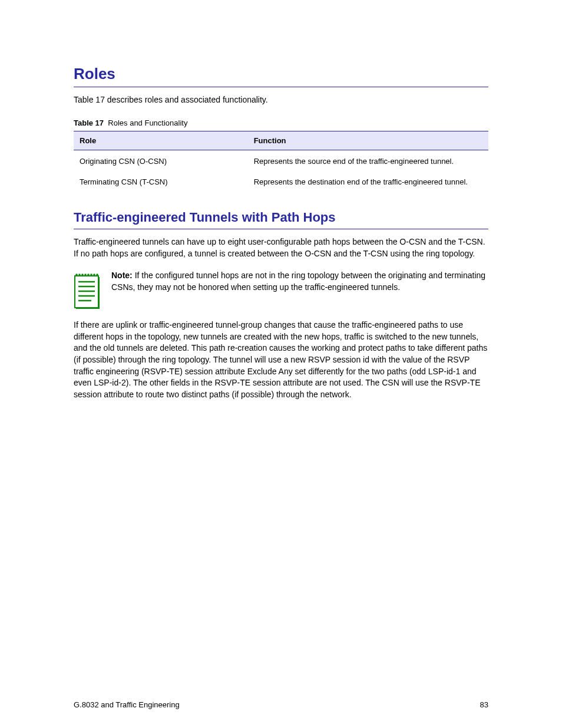 Image resolution: width=562 pixels, height=728 pixels. Describe the element at coordinates (161, 182) in the screenshot. I see `table-cell-role: Terminating CSN (T-CSN)` at that location.